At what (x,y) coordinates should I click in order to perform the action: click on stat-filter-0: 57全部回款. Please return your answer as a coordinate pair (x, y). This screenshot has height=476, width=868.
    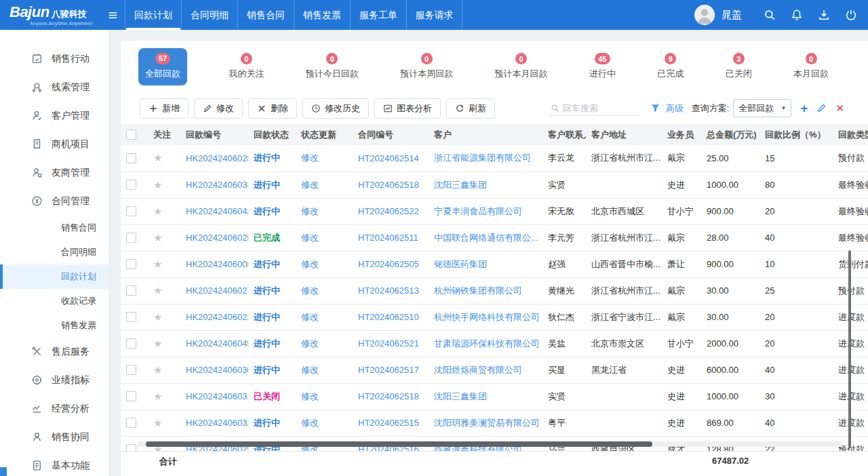
    Looking at the image, I should click on (163, 66).